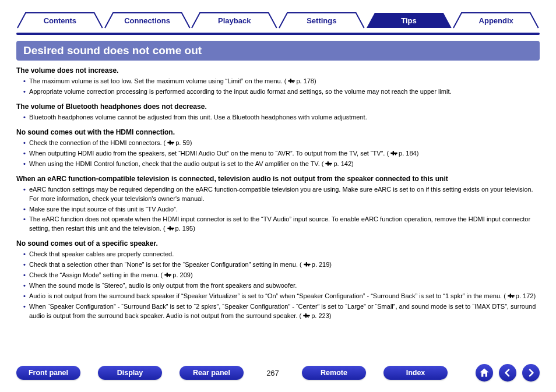  What do you see at coordinates (508, 373) in the screenshot?
I see `arrow-left-icon` at bounding box center [508, 373].